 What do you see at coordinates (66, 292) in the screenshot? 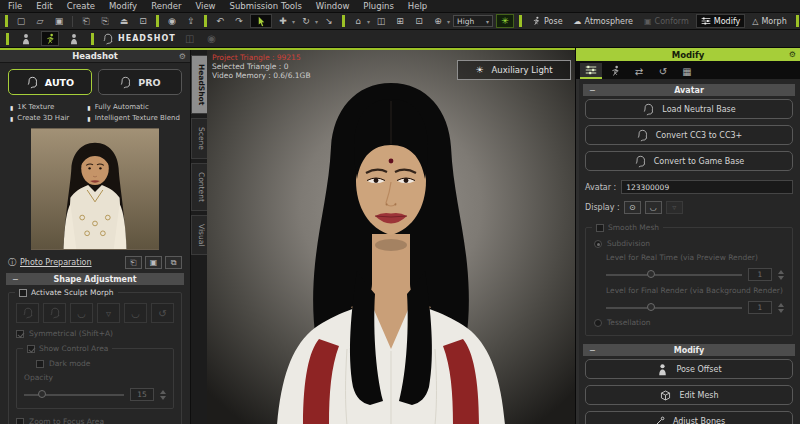
I see `activate-sculpt-morph-row: Activate Sculpt Morph` at bounding box center [66, 292].